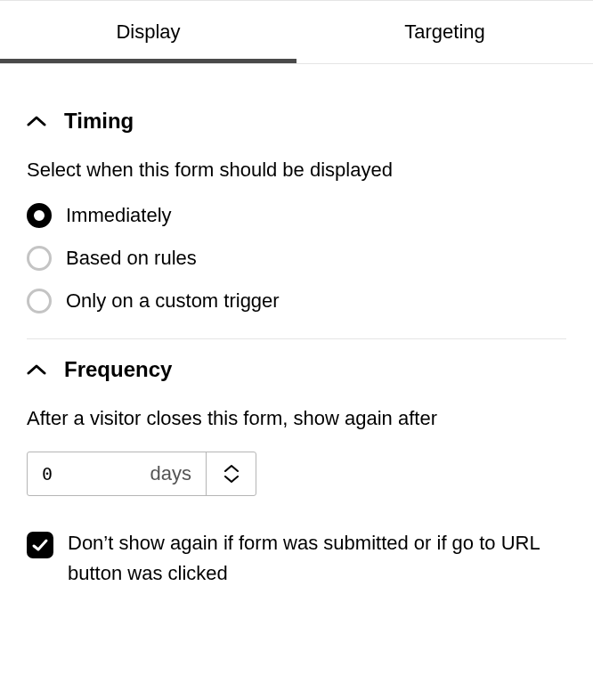 The height and width of the screenshot is (700, 593). What do you see at coordinates (99, 121) in the screenshot?
I see `timing-title: Timing` at bounding box center [99, 121].